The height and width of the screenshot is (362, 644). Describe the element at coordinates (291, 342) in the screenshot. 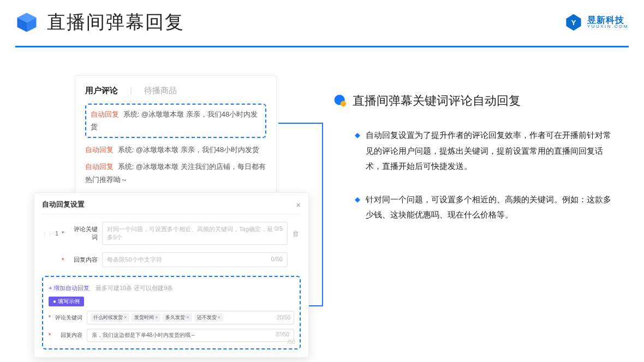

I see `overflow-count: /50` at that location.